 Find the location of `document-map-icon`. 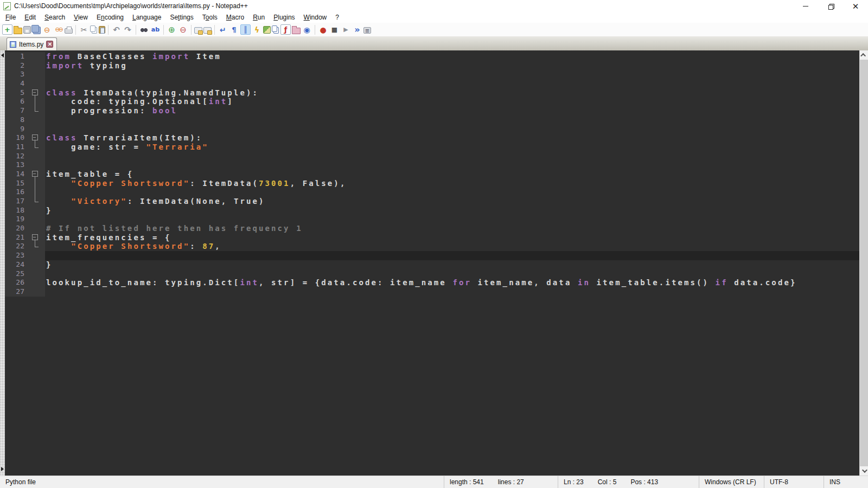

document-map-icon is located at coordinates (267, 30).